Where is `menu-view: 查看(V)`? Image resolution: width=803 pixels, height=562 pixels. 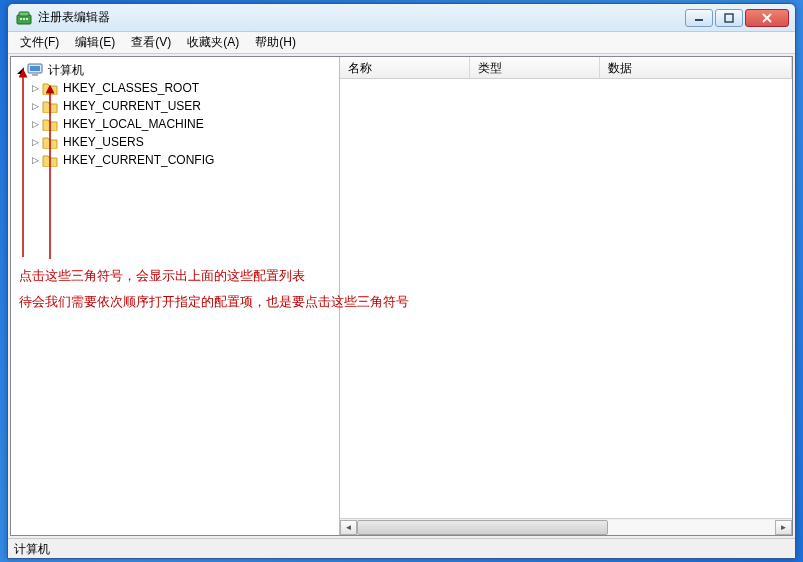
menu-view: 查看(V) is located at coordinates (151, 42).